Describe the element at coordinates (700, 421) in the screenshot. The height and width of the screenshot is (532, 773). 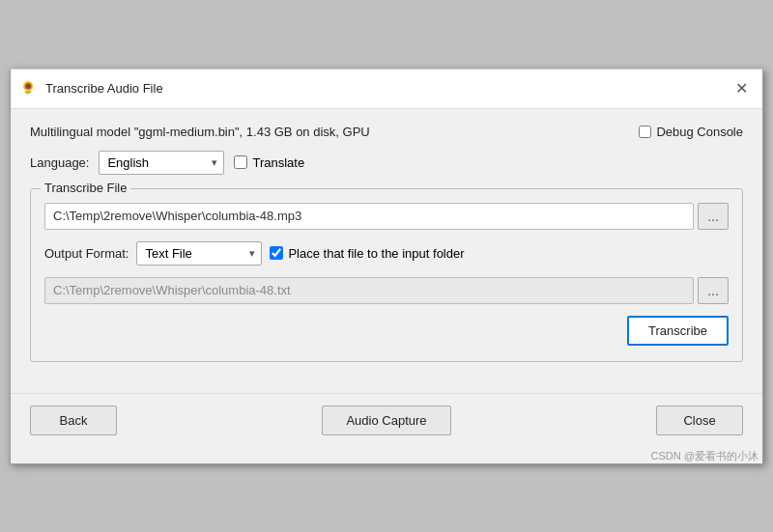
I see `close-button: Close` at that location.